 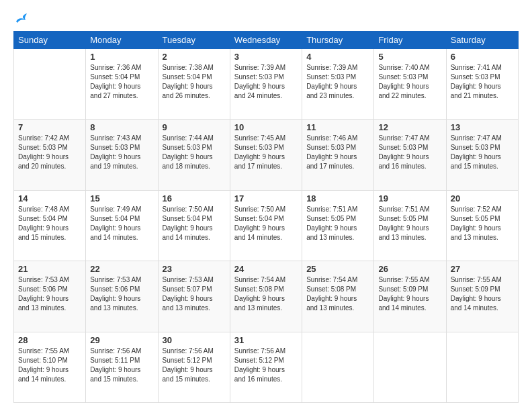 I want to click on calendar-cell: 27Sunrise: 7:55 AM Sunset: 5:09 PM Dayli…, so click(x=482, y=297).